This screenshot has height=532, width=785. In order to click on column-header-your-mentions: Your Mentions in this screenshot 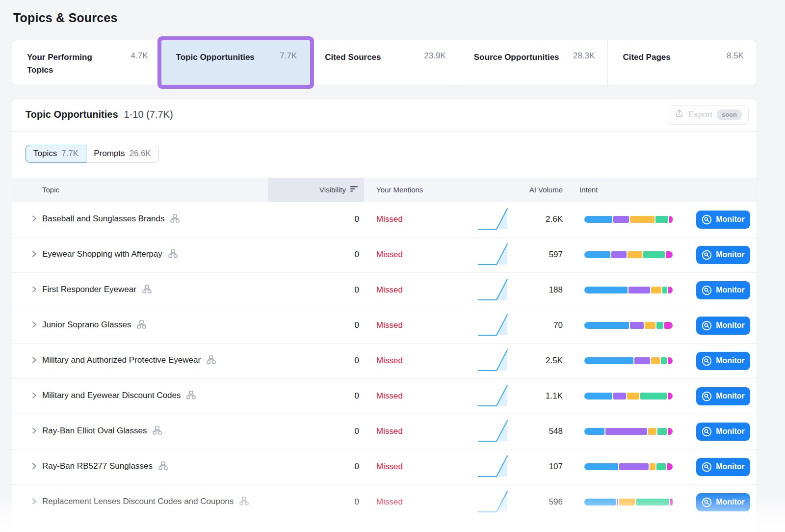, I will do `click(416, 189)`.